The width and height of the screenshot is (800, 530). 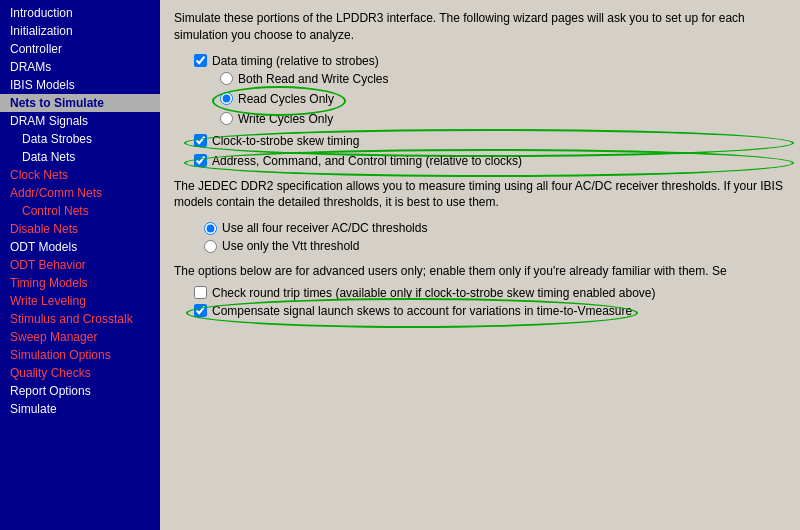 What do you see at coordinates (324, 228) in the screenshot?
I see `four-thresh-label: Use all four receiver AC/DC thresholds` at bounding box center [324, 228].